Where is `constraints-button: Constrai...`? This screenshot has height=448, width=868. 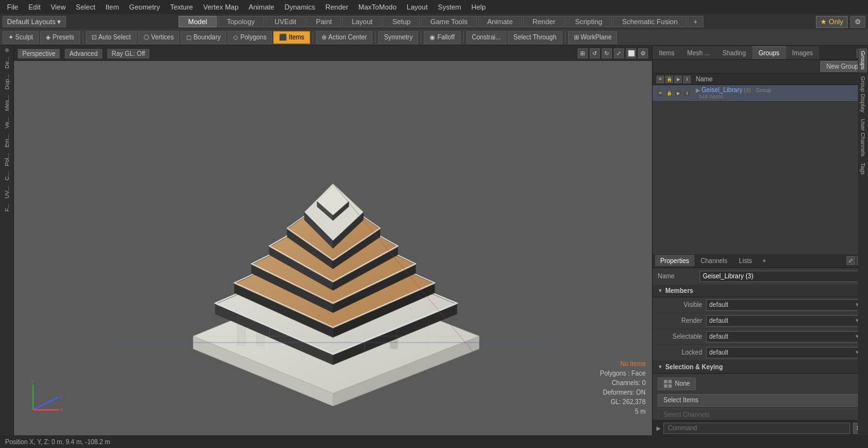
constraints-button: Constrai... is located at coordinates (487, 37).